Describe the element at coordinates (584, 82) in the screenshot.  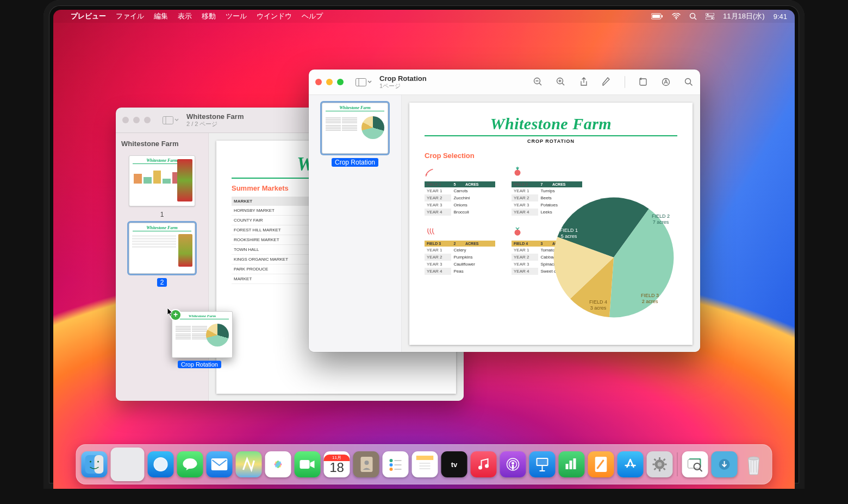
I see `share-icon` at that location.